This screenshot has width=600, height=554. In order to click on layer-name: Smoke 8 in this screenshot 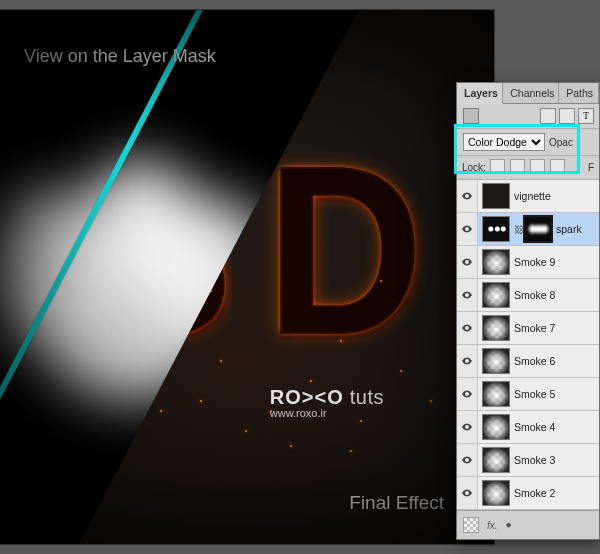, I will do `click(534, 295)`.